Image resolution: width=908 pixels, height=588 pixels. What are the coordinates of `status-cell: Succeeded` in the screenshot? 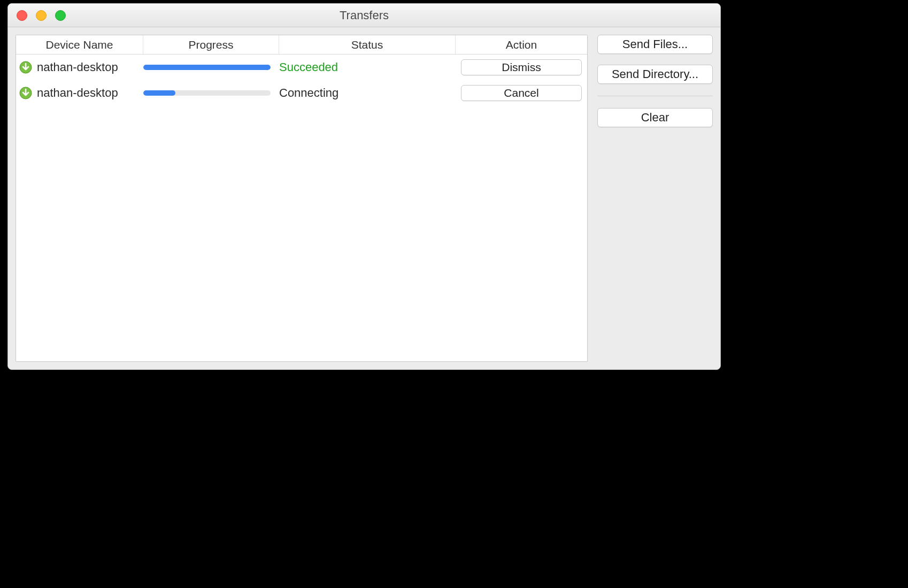 It's located at (367, 67).